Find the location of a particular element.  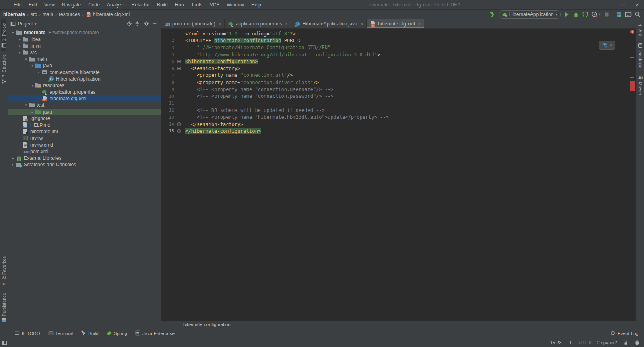

tree-item-resources: ▾resources is located at coordinates (85, 85).